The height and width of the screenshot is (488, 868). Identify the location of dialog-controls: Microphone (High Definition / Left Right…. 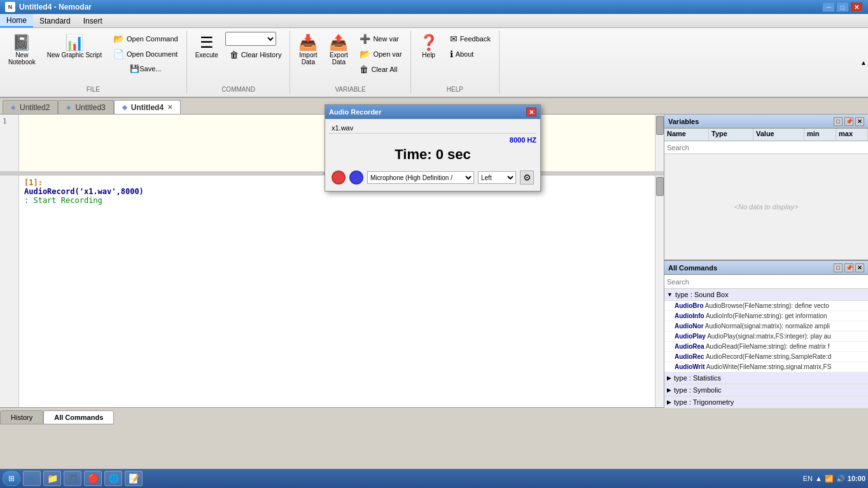
(433, 178).